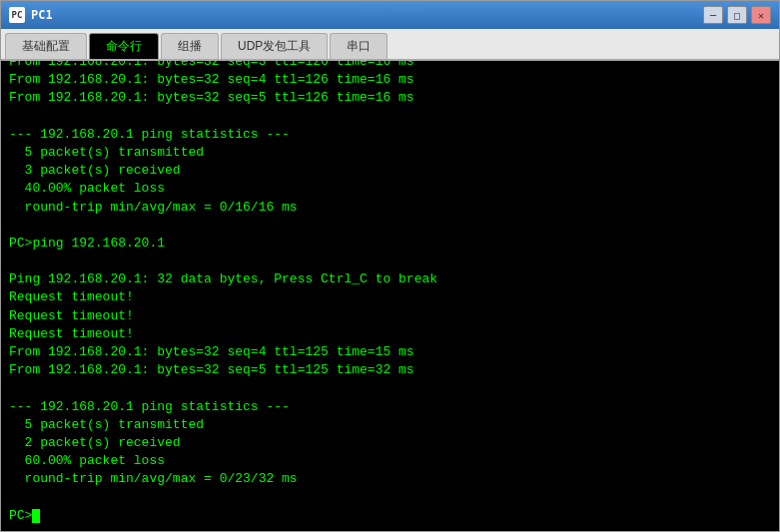 The image size is (780, 532). I want to click on minimize-button: ─, so click(713, 15).